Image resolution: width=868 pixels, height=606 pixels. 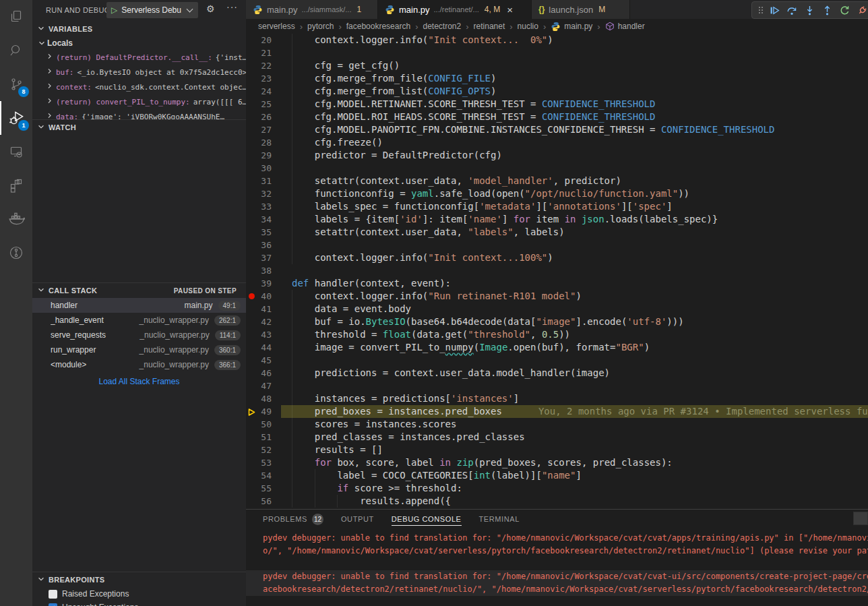 What do you see at coordinates (264, 143) in the screenshot?
I see `gutter: 28` at bounding box center [264, 143].